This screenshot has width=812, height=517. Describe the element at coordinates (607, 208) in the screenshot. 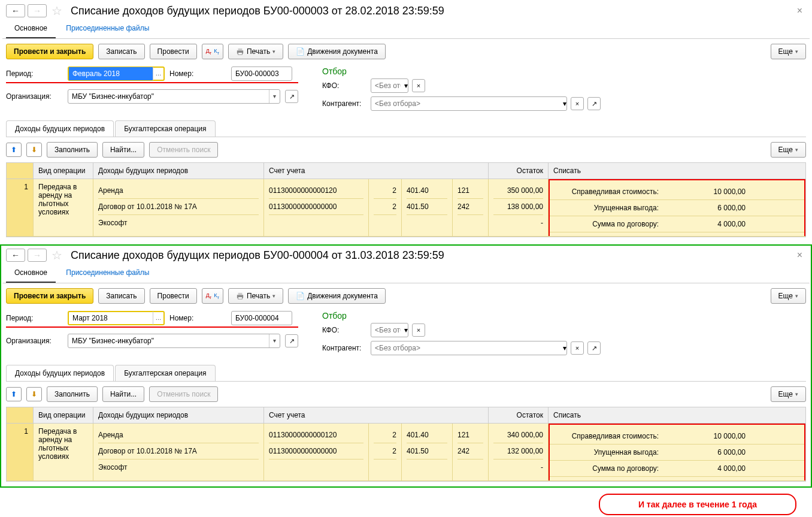

I see `write-label: Упущенная выгода:` at that location.